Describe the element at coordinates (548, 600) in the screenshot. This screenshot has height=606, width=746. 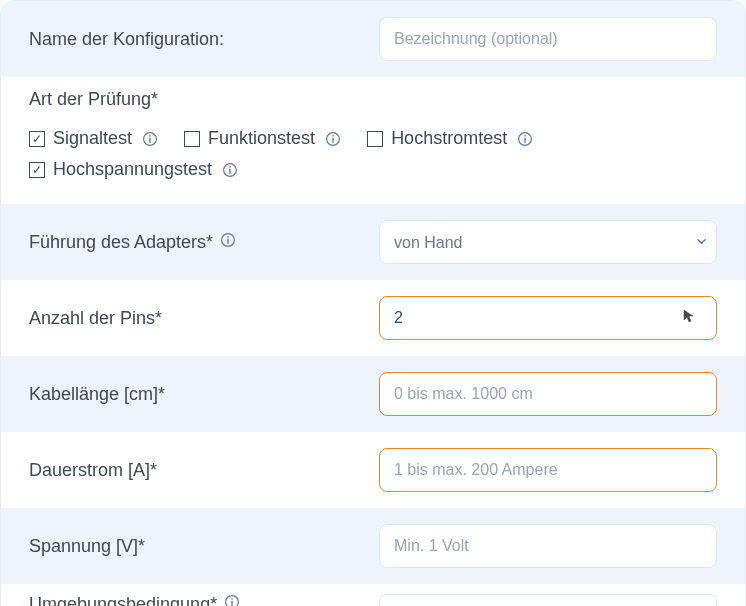
I see `select-env-condition: Bitte auswählen` at that location.